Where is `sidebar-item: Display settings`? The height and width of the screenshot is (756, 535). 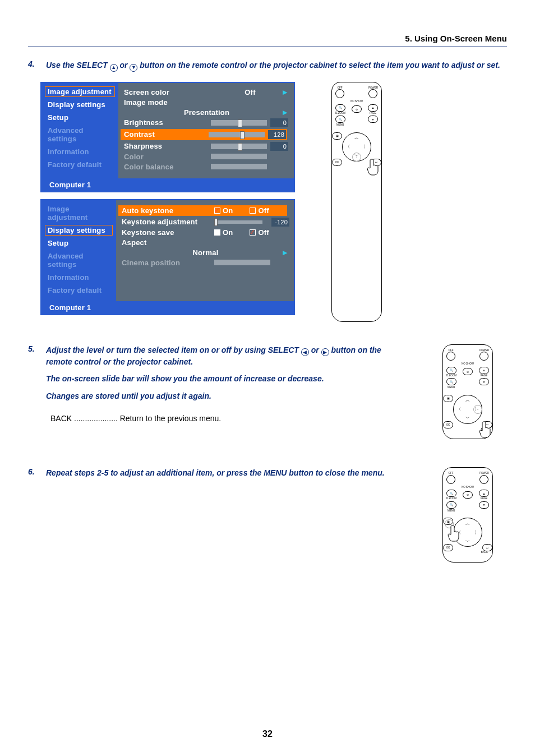 sidebar-item: Display settings is located at coordinates (79, 230).